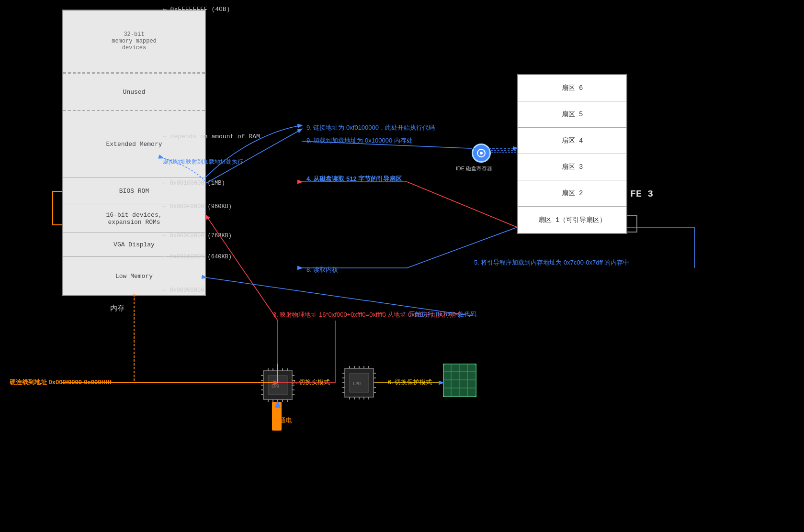  What do you see at coordinates (183, 290) in the screenshot?
I see `addr-0: ← 0x00000000` at bounding box center [183, 290].